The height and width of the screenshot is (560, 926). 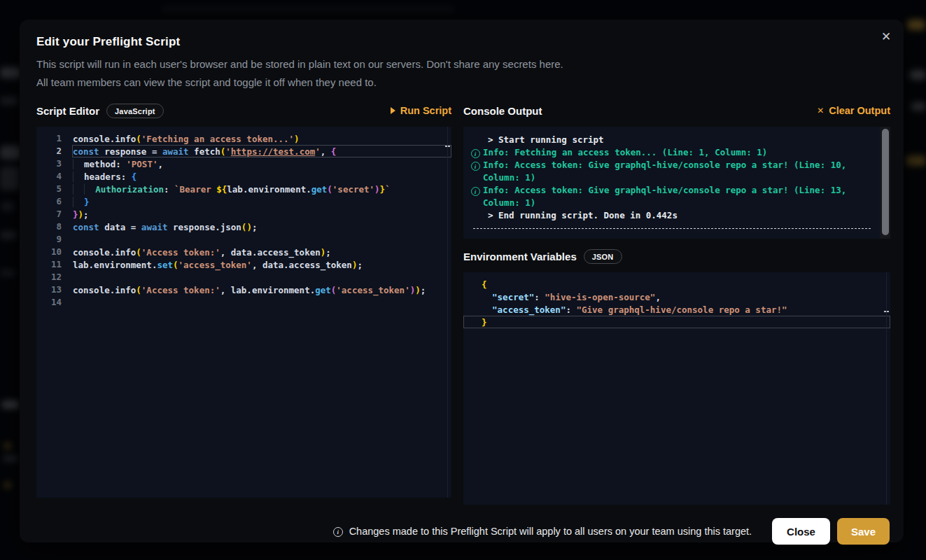 I want to click on close-icon: ✕, so click(x=886, y=37).